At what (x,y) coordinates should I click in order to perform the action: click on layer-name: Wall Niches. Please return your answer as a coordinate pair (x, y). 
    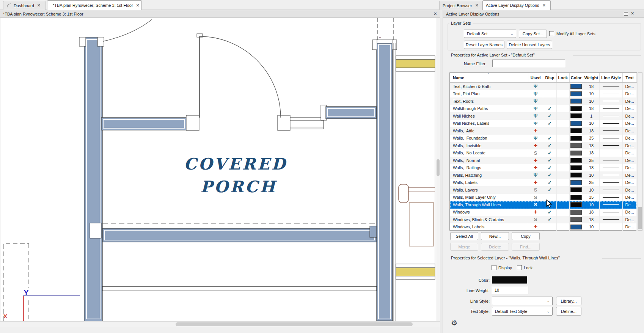
    Looking at the image, I should click on (489, 116).